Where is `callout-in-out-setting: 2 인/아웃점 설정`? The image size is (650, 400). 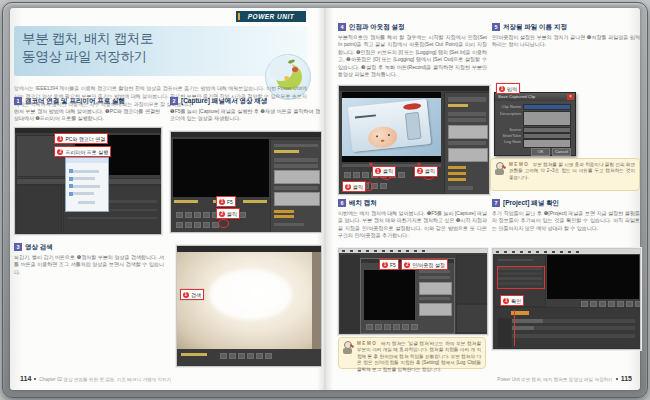 callout-in-out-setting: 2 인/아웃점 설정 is located at coordinates (424, 264).